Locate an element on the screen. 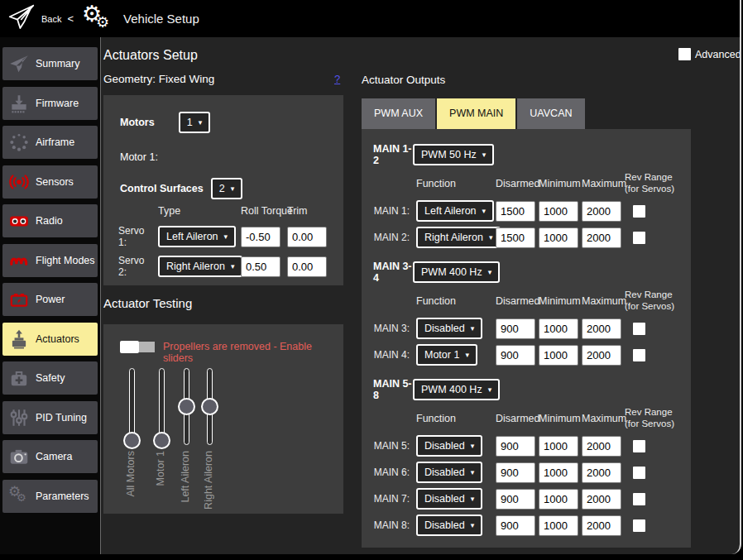  servo-table: Type Roll Torque Trim Servo 1: Left Aile… is located at coordinates (224, 242).